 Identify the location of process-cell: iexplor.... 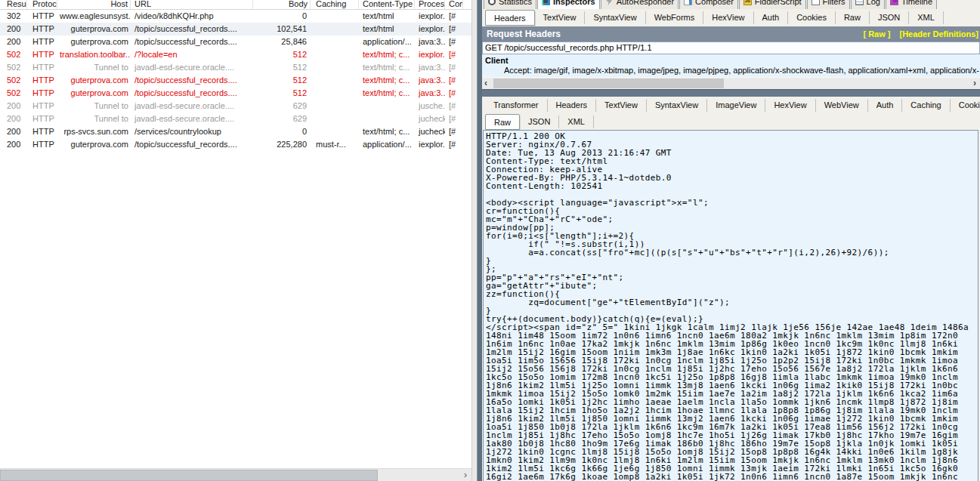
(430, 29).